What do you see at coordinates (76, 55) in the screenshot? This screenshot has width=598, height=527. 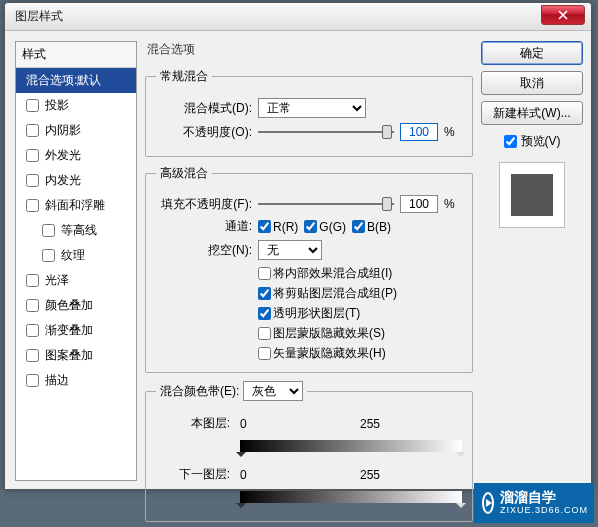 I see `styles-header: 样式` at bounding box center [76, 55].